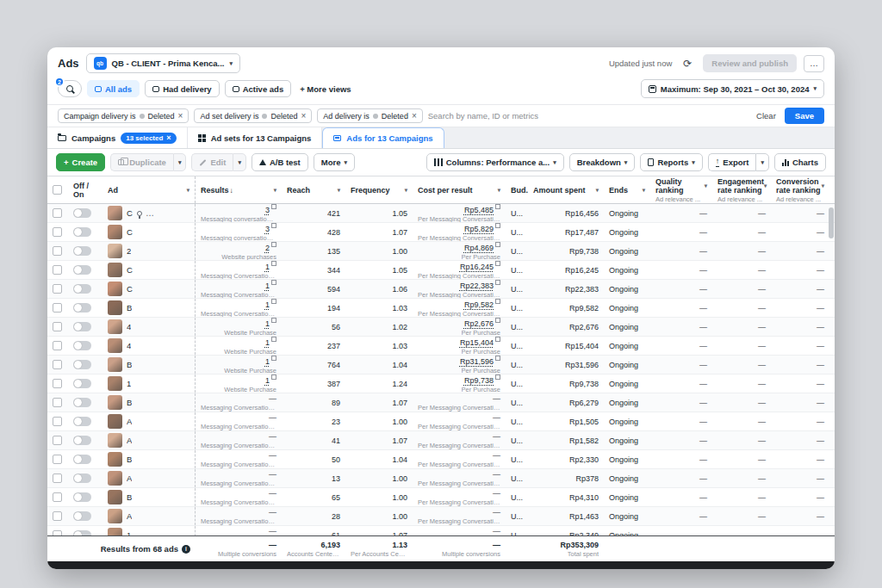 The height and width of the screenshot is (588, 882). Describe the element at coordinates (767, 115) in the screenshot. I see `clear-filters-button: Clear` at that location.